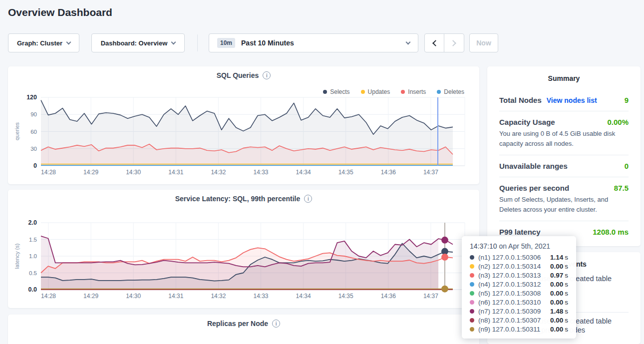 The width and height of the screenshot is (644, 344). Describe the element at coordinates (198, 43) in the screenshot. I see `controls-divider` at that location.